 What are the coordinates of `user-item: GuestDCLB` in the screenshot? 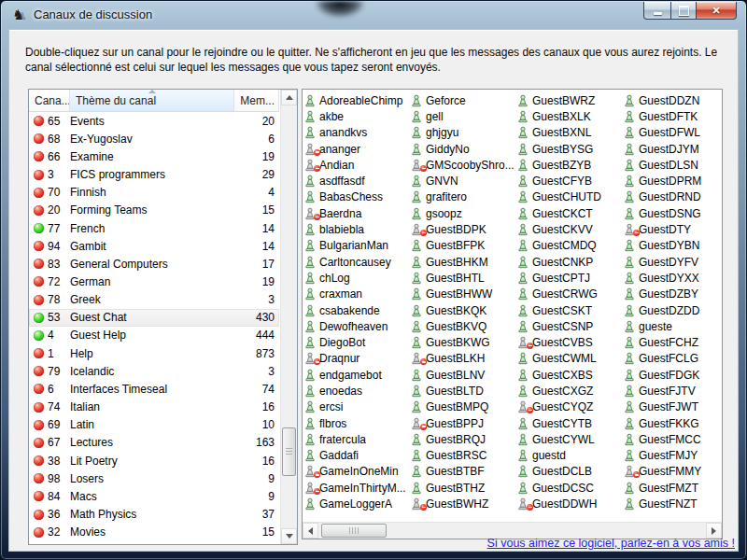 It's located at (571, 472).